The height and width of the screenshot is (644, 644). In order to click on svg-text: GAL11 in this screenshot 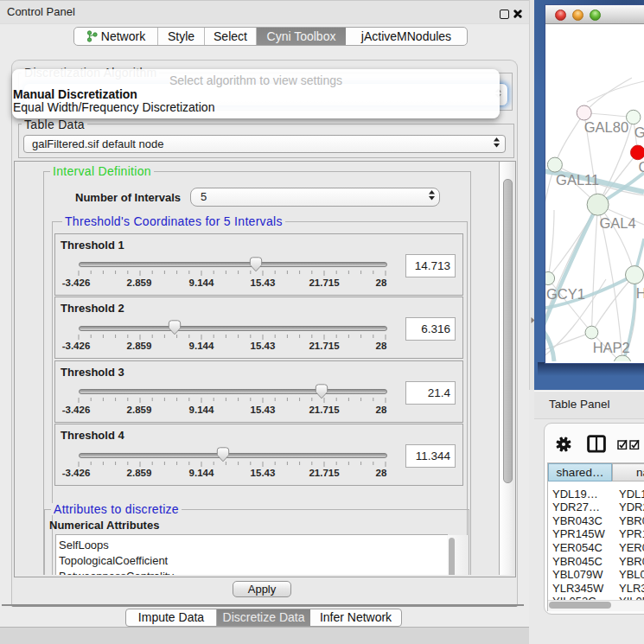, I will do `click(577, 180)`.